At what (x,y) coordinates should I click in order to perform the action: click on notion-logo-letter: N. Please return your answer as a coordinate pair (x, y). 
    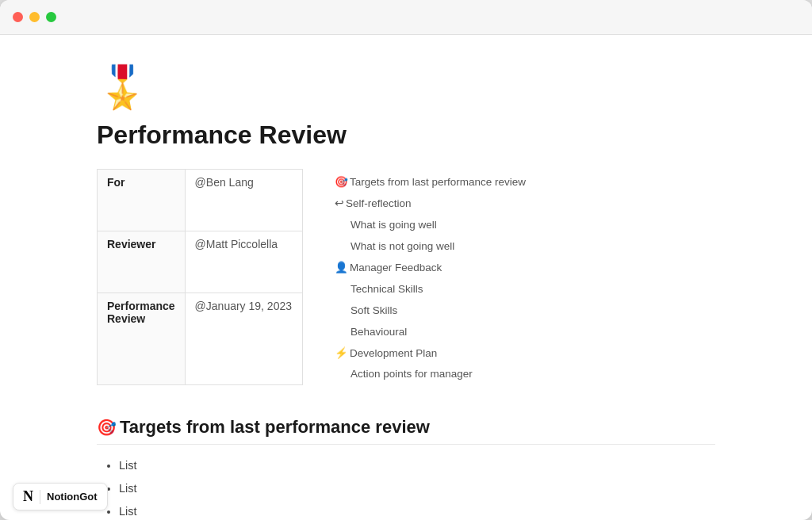
    Looking at the image, I should click on (29, 496).